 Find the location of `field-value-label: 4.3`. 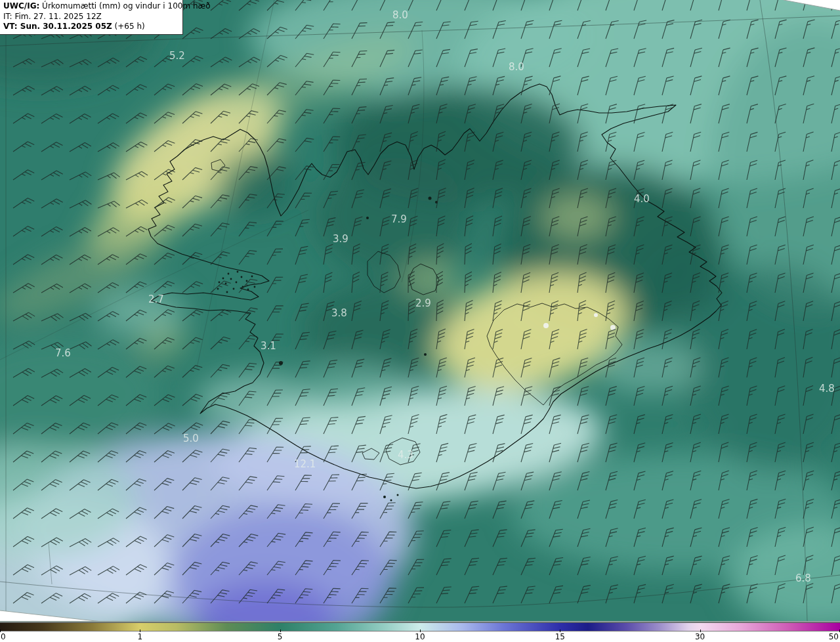

field-value-label: 4.3 is located at coordinates (406, 455).